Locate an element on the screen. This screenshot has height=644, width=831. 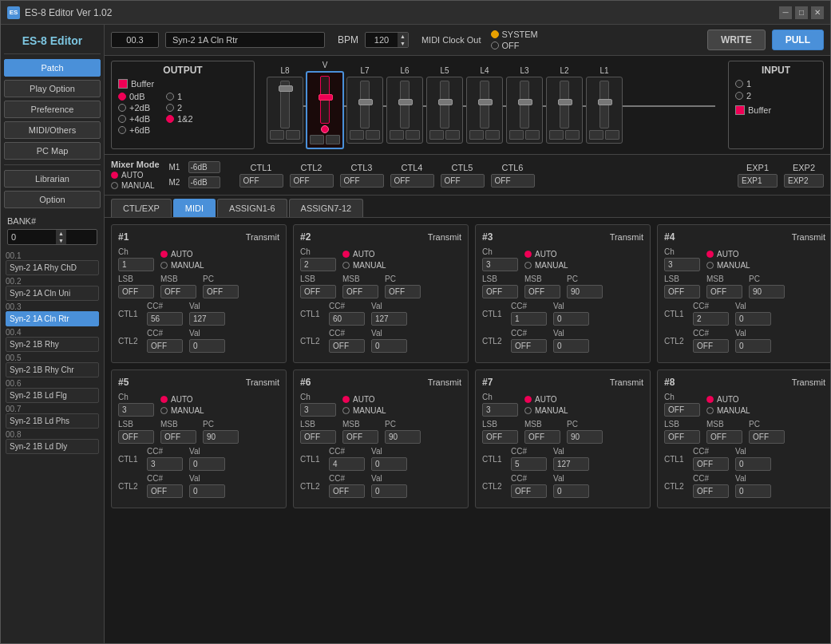
card-4-msb: OFF is located at coordinates (725, 292).